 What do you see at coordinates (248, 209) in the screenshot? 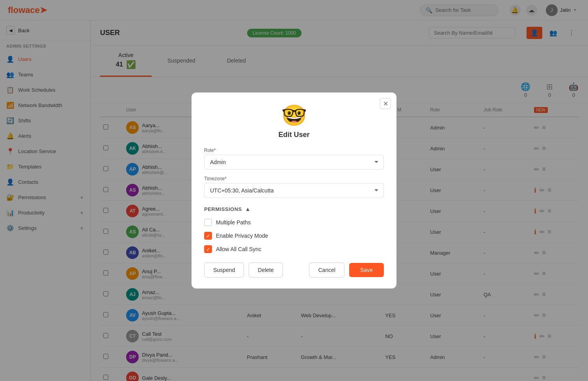
I see `chevron-up-icon: ▲` at bounding box center [248, 209].